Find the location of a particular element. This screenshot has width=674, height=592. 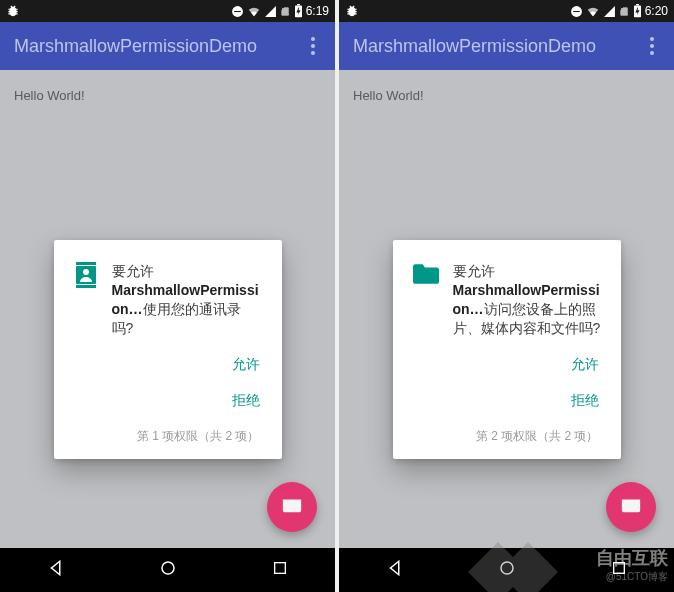

permission-text: 要允许MarshmallowPermission…访问您设备上的照片、媒体内容和… is located at coordinates (527, 300).